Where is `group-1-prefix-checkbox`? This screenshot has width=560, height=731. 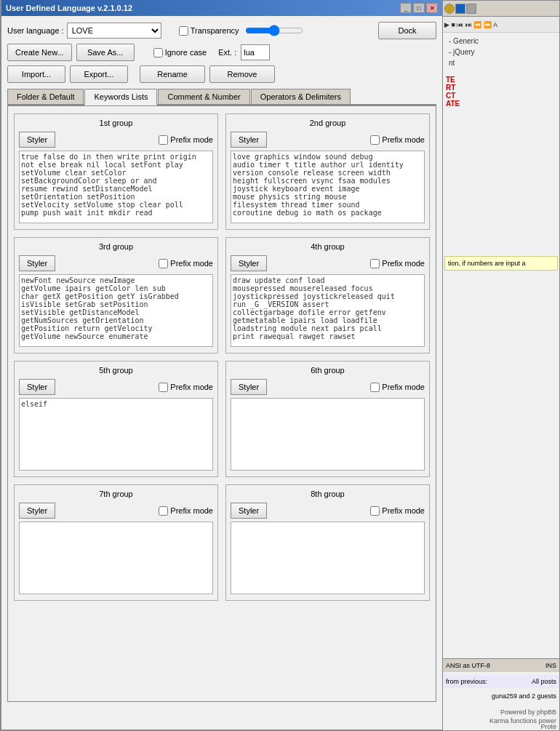 group-1-prefix-checkbox is located at coordinates (163, 140).